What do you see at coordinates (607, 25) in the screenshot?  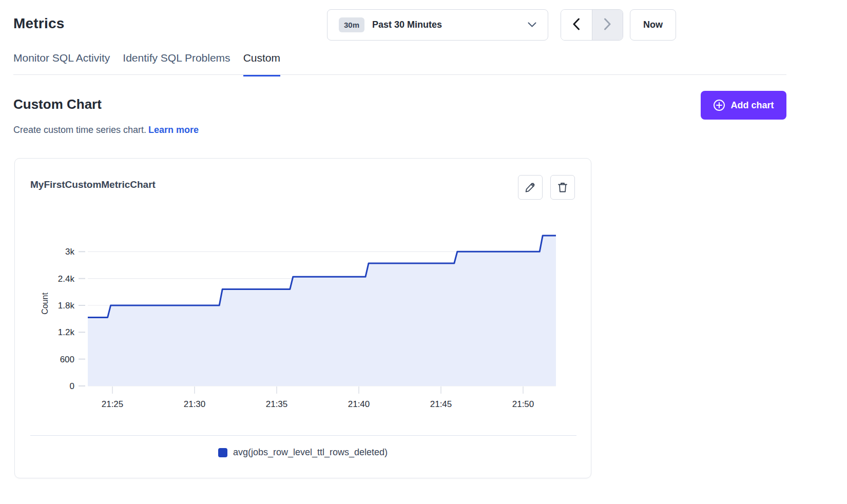 I see `next-time-button` at bounding box center [607, 25].